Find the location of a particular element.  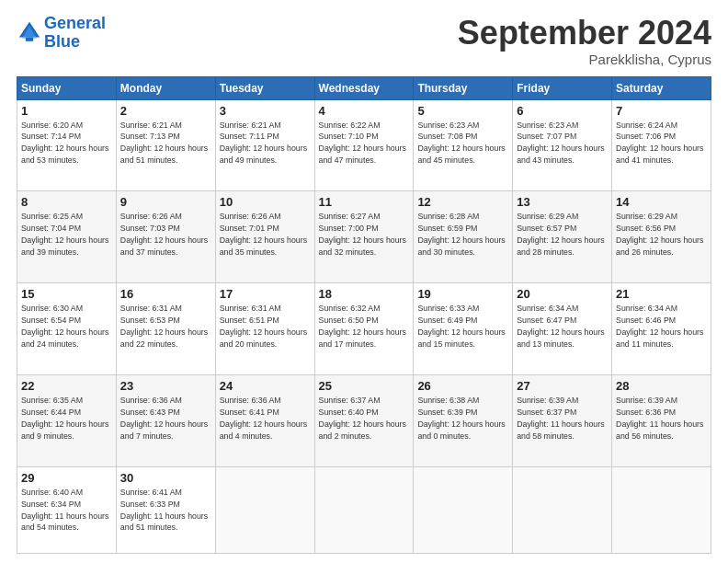

day-info: Sunrise: 6:36 AMSunset: 6:43 PMDaylight:… is located at coordinates (165, 418).